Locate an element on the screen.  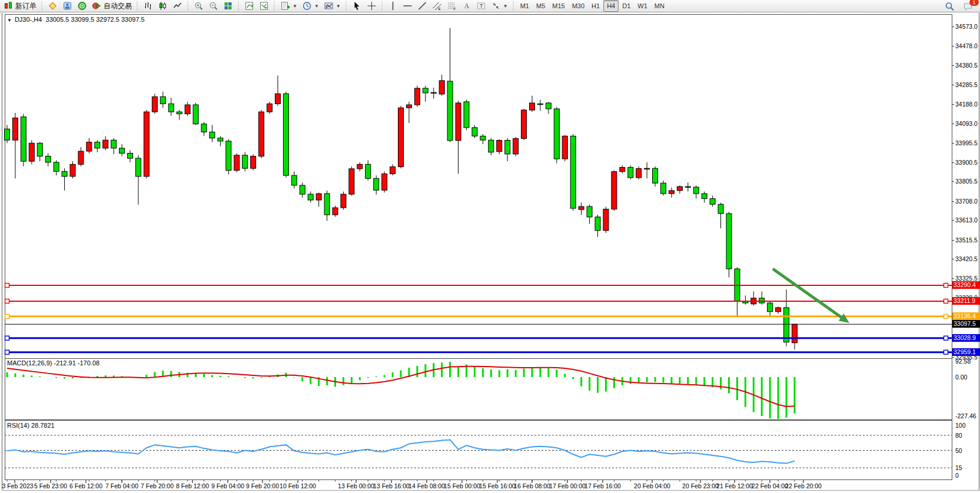
line-price-tag: 33211.9 is located at coordinates (966, 301).